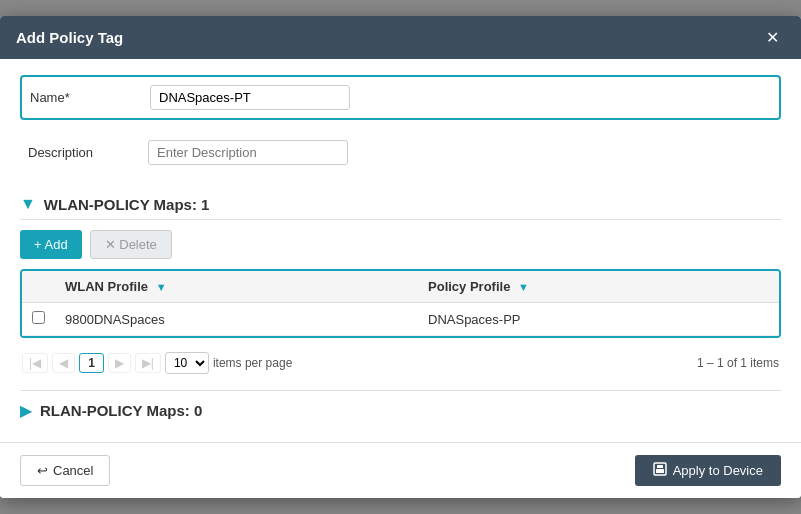 The height and width of the screenshot is (514, 801). Describe the element at coordinates (400, 470) in the screenshot. I see `modal-footer: ↩ Cancel Apply to Device` at that location.